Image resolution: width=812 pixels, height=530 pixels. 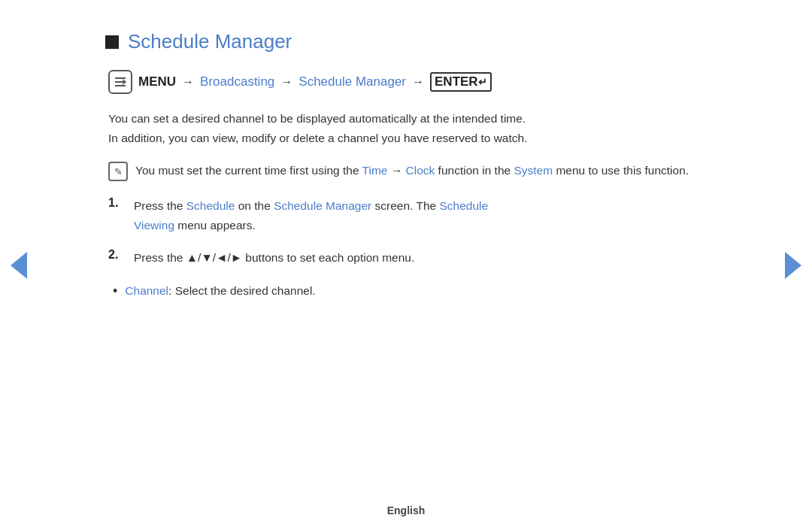 What do you see at coordinates (120, 82) in the screenshot?
I see `menu-icon` at bounding box center [120, 82].